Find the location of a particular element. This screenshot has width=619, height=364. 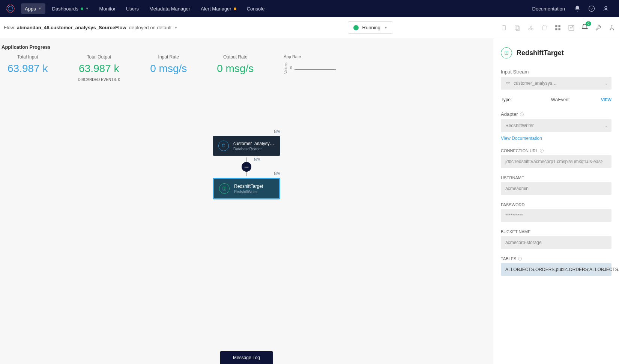

env-caret: ▼ is located at coordinates (176, 28).